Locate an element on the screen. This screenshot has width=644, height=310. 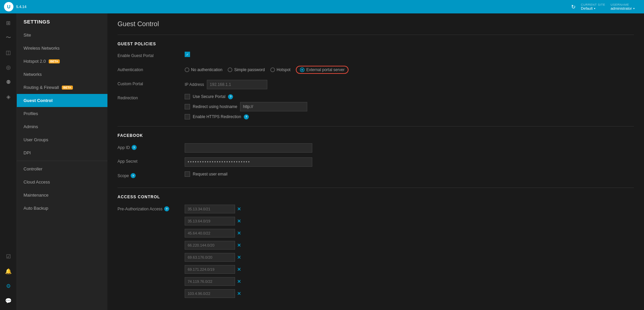
nav-insights: ◈ is located at coordinates (8, 97).